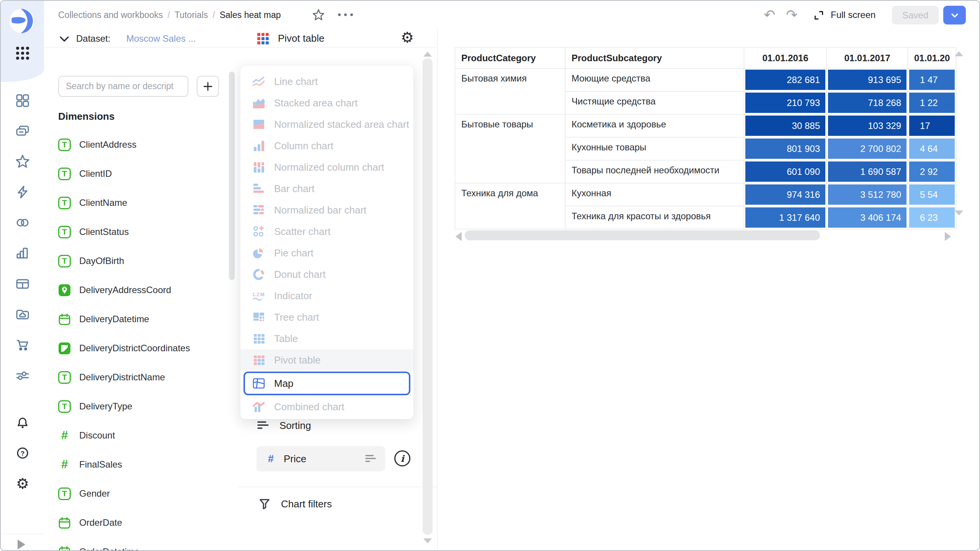 The height and width of the screenshot is (551, 980). Describe the element at coordinates (136, 435) in the screenshot. I see `field-item-Discount: #Discount` at that location.